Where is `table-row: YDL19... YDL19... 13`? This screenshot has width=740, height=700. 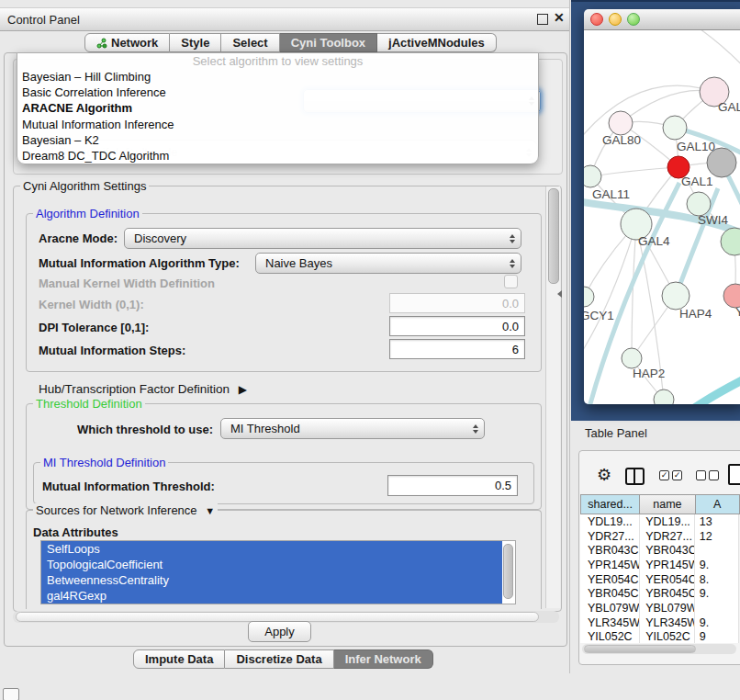
table-row: YDL19... YDL19... 13 is located at coordinates (659, 522).